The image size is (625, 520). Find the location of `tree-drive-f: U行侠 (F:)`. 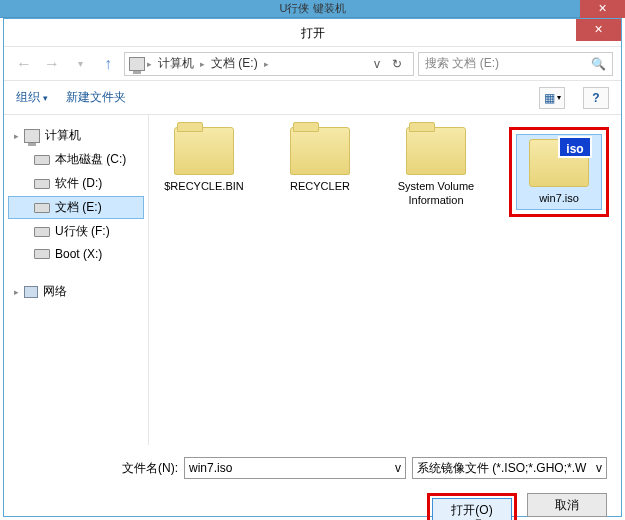

tree-drive-f: U行侠 (F:) is located at coordinates (76, 232).